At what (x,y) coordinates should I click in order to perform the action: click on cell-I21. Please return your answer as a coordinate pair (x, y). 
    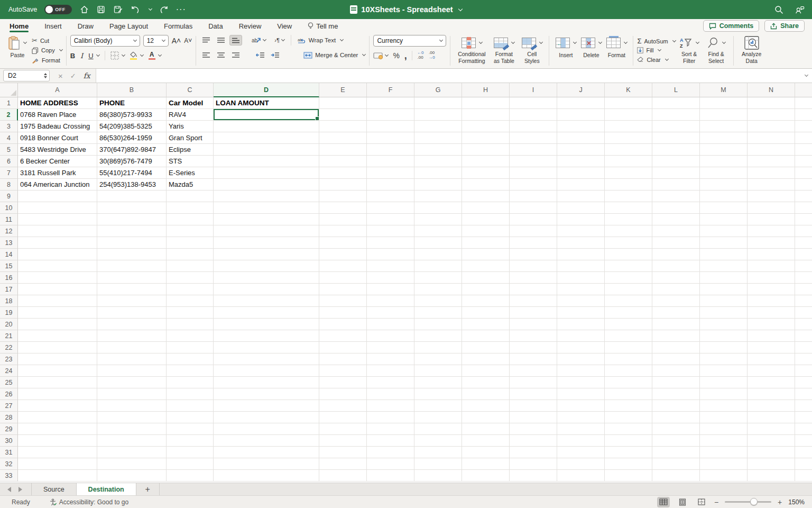
    Looking at the image, I should click on (533, 336).